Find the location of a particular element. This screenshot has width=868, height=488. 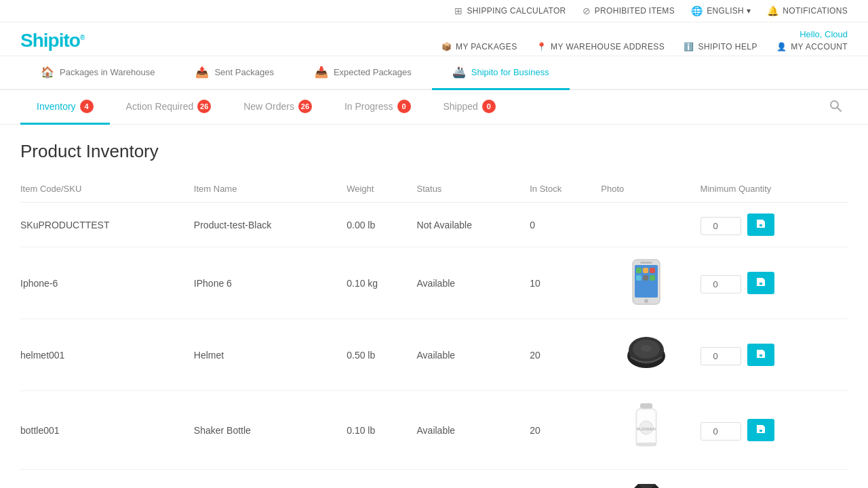

col-weight: Weight is located at coordinates (381, 190).